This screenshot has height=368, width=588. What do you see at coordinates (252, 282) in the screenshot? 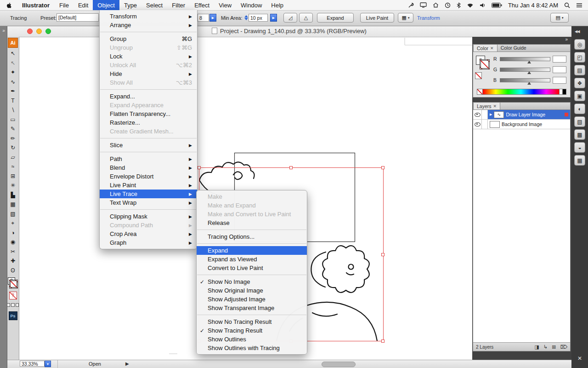
I see `menu-item-show-no-image: ✓Show No Image` at bounding box center [252, 282].